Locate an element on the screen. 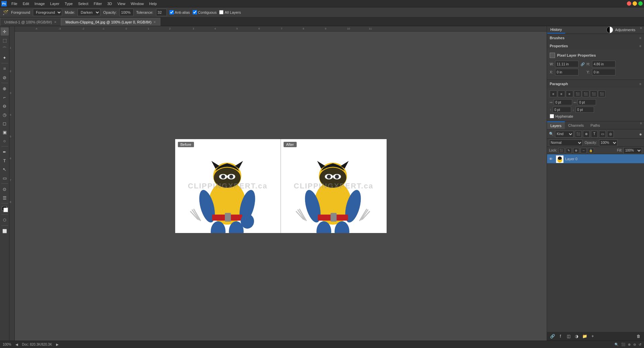 The height and width of the screenshot is (348, 644). crop-tool: ⌗ is located at coordinates (5, 69).